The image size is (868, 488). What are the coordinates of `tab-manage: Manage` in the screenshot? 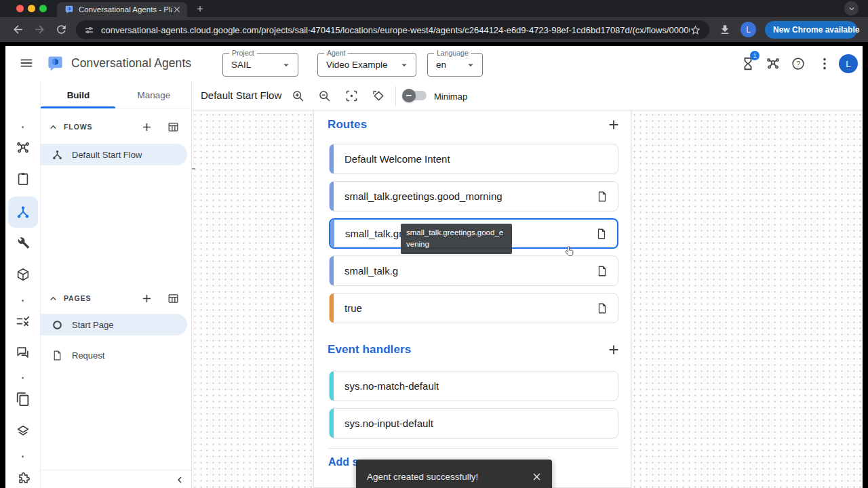 It's located at (154, 95).